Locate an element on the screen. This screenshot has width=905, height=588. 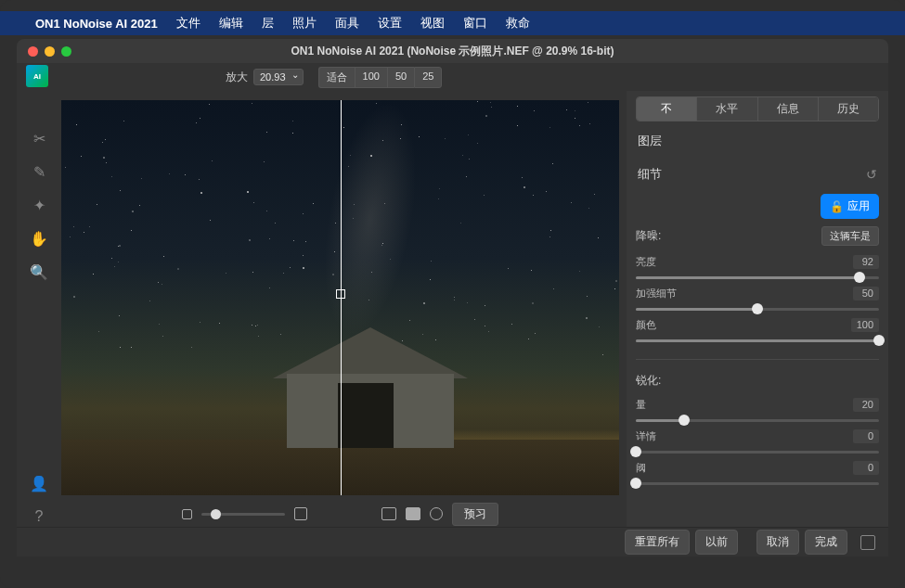
preview-size-slider is located at coordinates (243, 514).